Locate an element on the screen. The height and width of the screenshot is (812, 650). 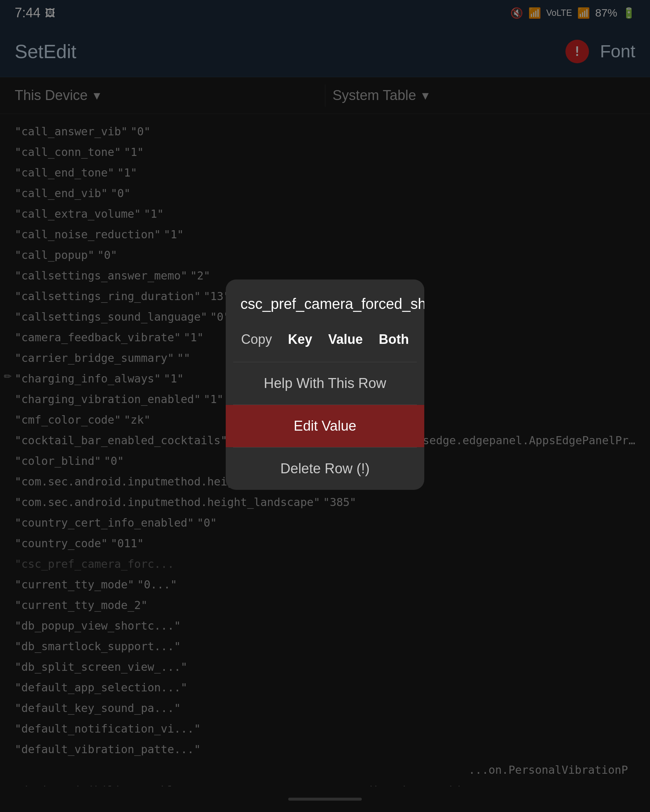
both-option: Both is located at coordinates (394, 340).